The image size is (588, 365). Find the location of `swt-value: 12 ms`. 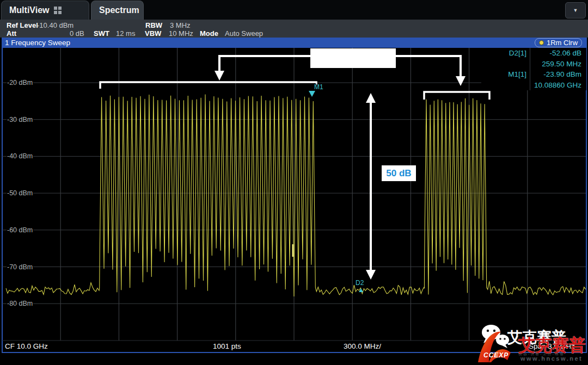

swt-value: 12 ms is located at coordinates (125, 34).